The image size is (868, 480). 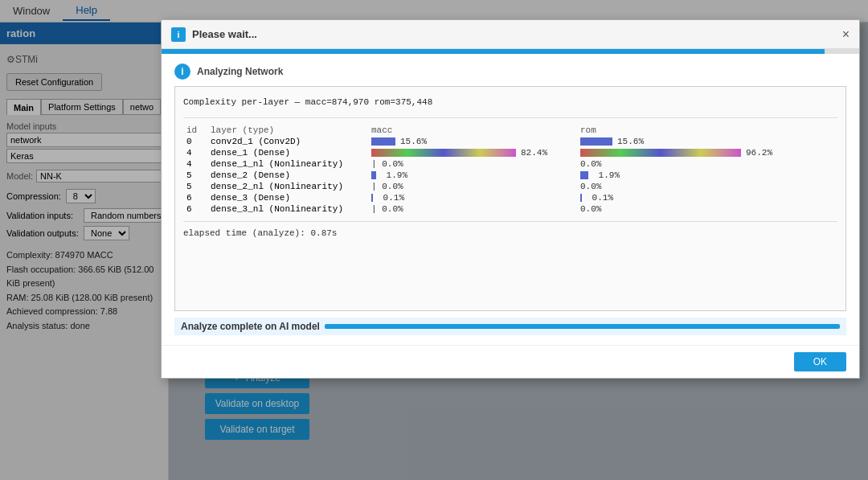 What do you see at coordinates (510, 233) in the screenshot?
I see `elapsed-line: elapsed time (analyze): 0.87s` at bounding box center [510, 233].